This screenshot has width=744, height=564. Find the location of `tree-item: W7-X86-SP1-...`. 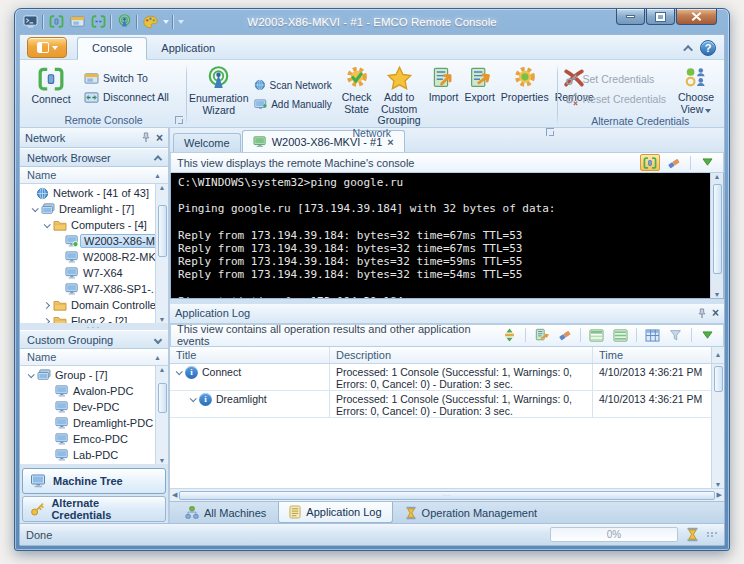

tree-item: W7-X86-SP1-... is located at coordinates (88, 289).